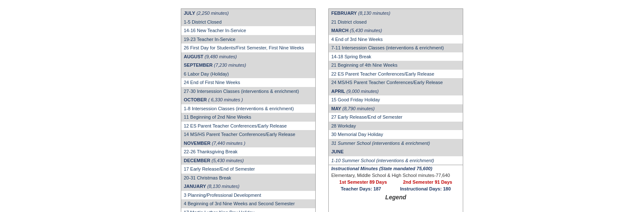 This screenshot has height=212, width=644. What do you see at coordinates (207, 74) in the screenshot?
I see `event-text: 6 Labor Day (Holiday)` at bounding box center [207, 74].